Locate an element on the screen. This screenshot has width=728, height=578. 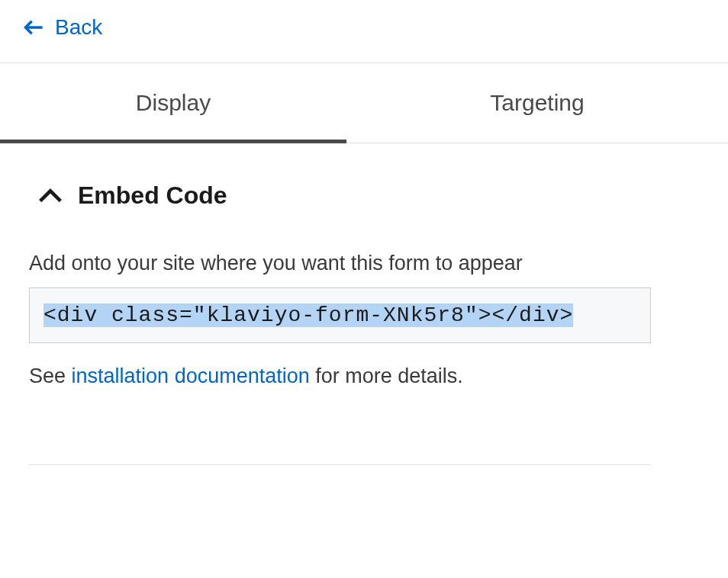
chevron-up-icon is located at coordinates (50, 196).